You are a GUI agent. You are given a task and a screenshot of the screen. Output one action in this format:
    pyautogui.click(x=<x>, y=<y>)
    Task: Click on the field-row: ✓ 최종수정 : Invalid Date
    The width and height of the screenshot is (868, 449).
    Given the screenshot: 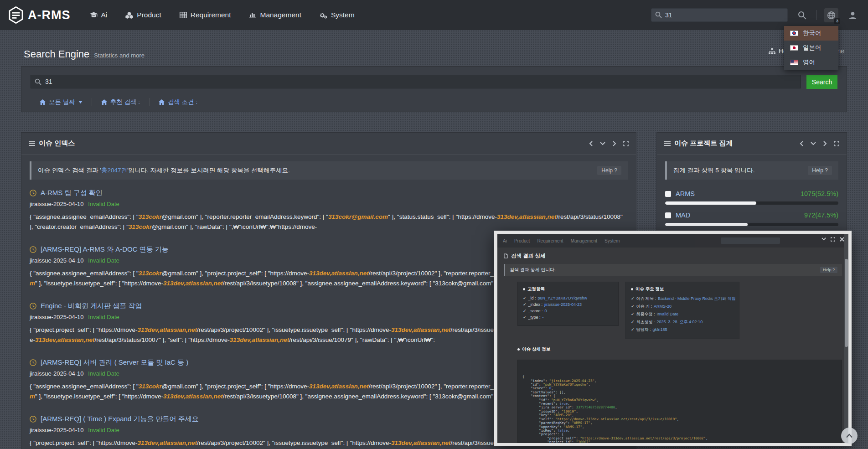 What is the action you would take?
    pyautogui.click(x=682, y=315)
    